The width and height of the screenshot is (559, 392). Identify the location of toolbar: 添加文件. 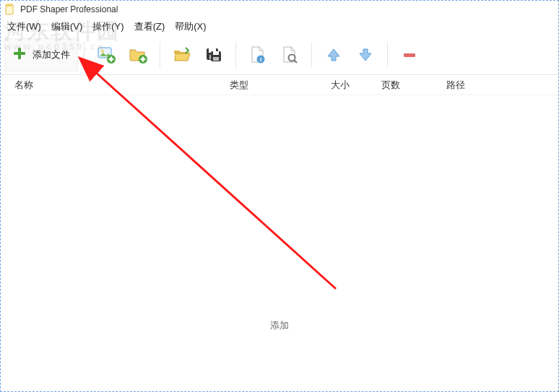
(280, 55).